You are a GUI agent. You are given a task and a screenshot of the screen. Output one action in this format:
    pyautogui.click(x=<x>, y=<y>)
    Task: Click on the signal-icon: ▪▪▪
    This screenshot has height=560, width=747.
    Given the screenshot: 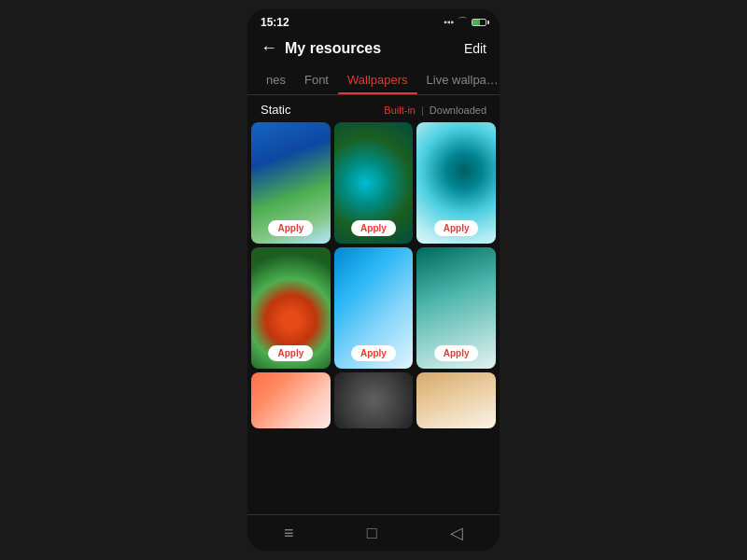 What is the action you would take?
    pyautogui.click(x=448, y=22)
    